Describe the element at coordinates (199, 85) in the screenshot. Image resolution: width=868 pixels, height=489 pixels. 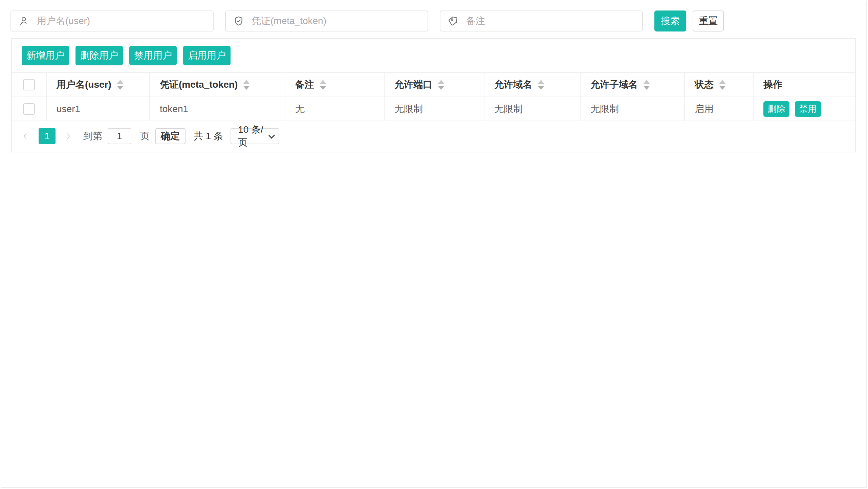
I see `column-header-token: 凭证(meta_token)` at that location.